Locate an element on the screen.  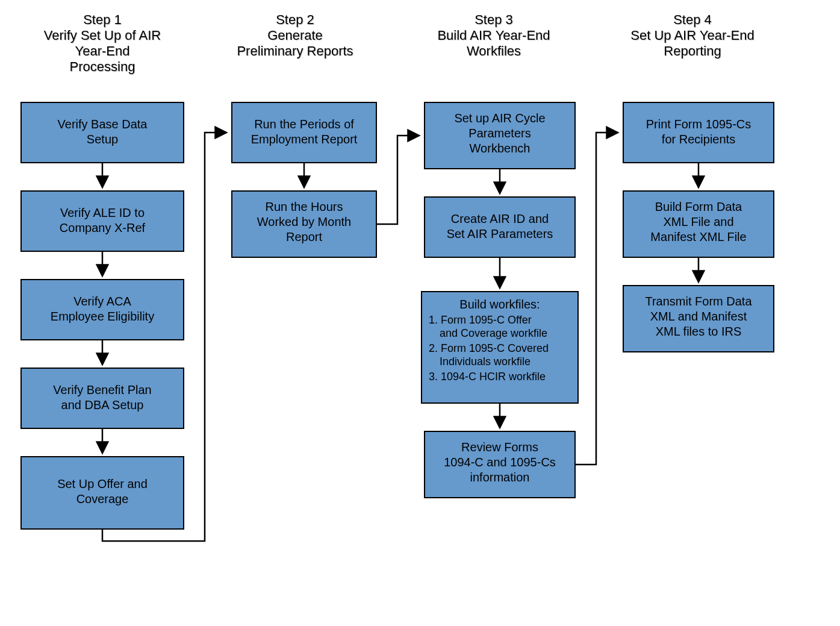
step1-heading-l4: Processing is located at coordinates (102, 66).